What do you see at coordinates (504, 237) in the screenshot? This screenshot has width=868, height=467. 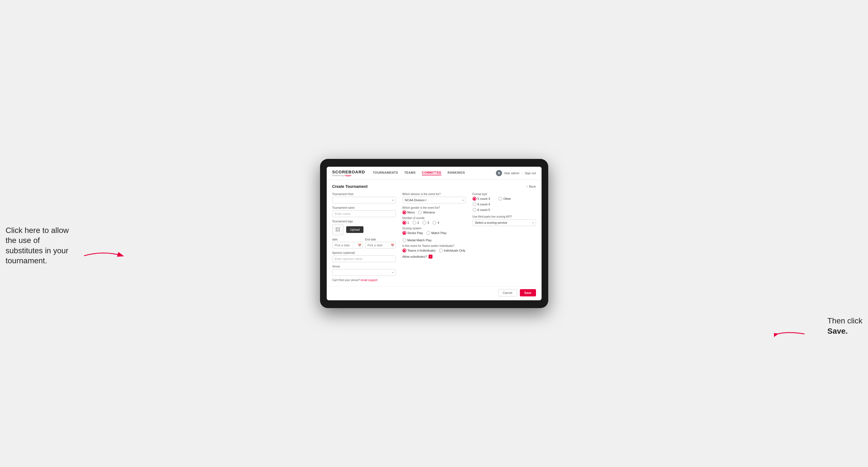 I see `right-column: Format type 5 count 4 Other` at bounding box center [504, 237].